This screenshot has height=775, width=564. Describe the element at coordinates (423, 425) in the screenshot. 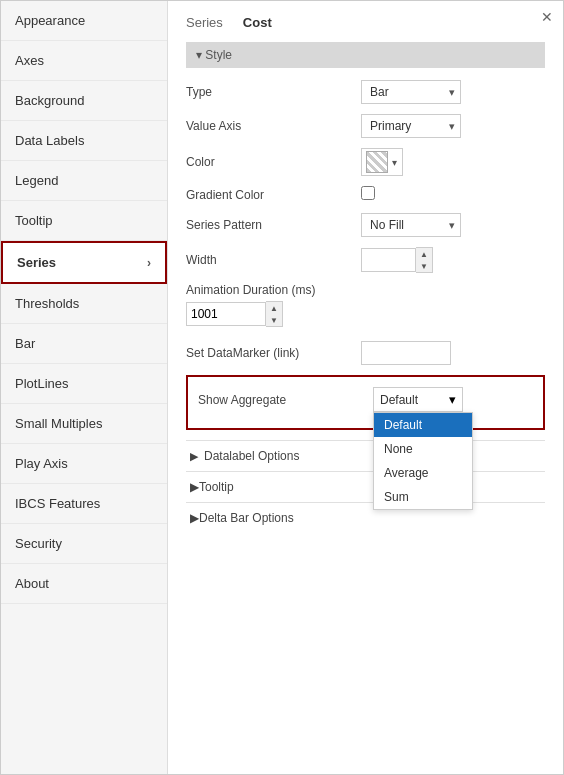

I see `aggregate-option-default: Default` at that location.